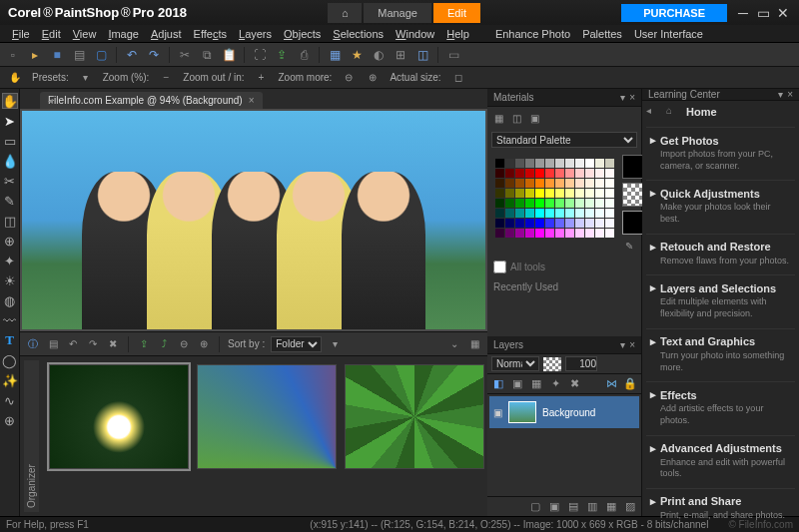  I want to click on acquire-icon: ▤, so click(79, 55).